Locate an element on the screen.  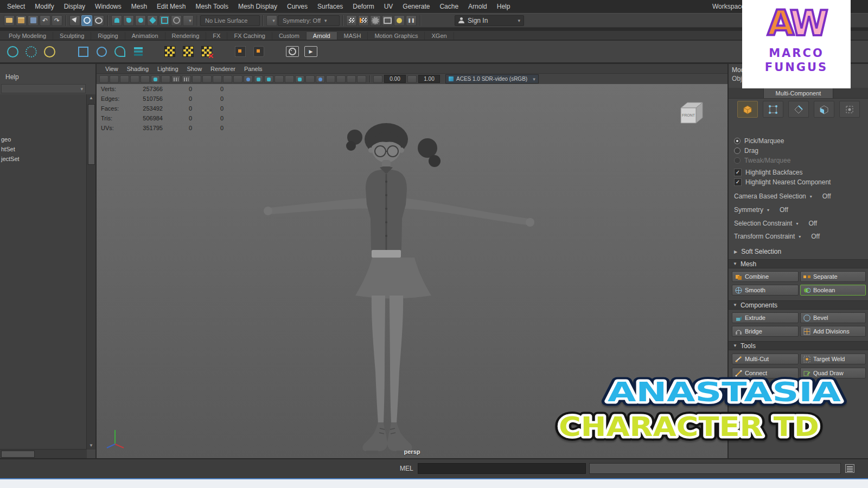
panel-menu-show: Show is located at coordinates (195, 69).